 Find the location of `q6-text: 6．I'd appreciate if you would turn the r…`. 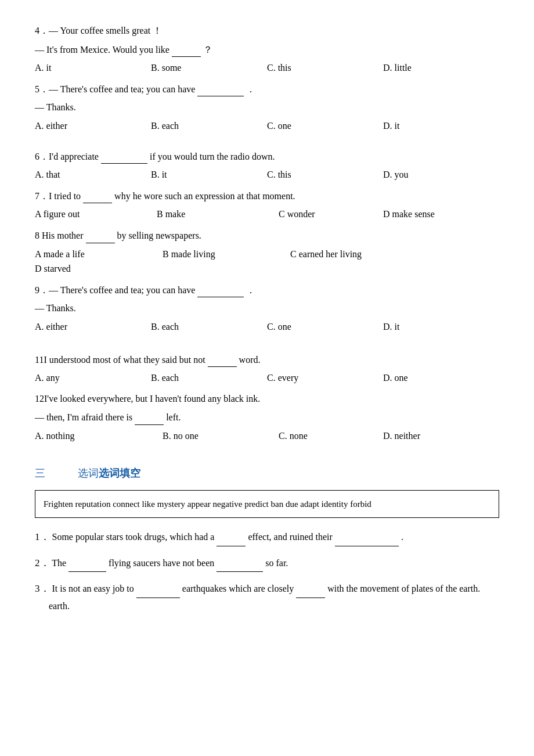

q6-text: 6．I'd appreciate if you would turn the r… is located at coordinates (267, 157).